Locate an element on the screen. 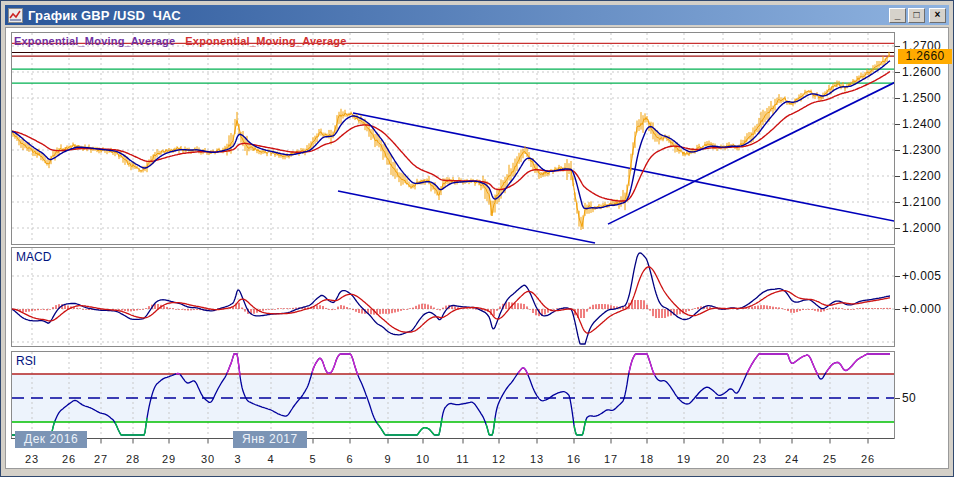  time-axis-label: 6 is located at coordinates (350, 459).